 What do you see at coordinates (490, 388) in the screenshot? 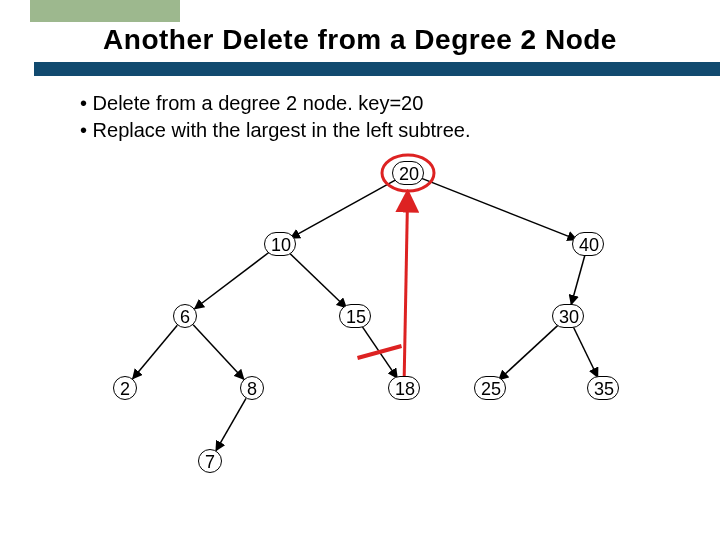
I see `tree-node-25: 25` at bounding box center [490, 388].